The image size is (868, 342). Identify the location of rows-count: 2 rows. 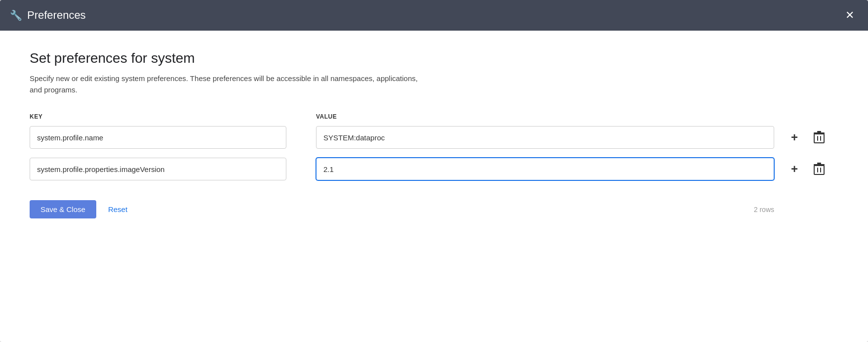
(764, 210).